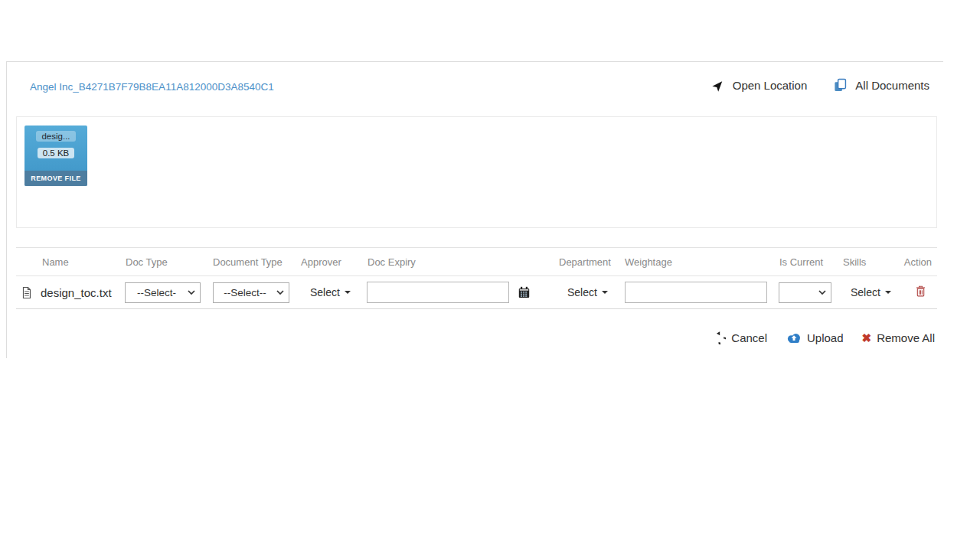 The width and height of the screenshot is (980, 551). I want to click on table-row: design_toc.txt --Select- --Select--, so click(476, 292).